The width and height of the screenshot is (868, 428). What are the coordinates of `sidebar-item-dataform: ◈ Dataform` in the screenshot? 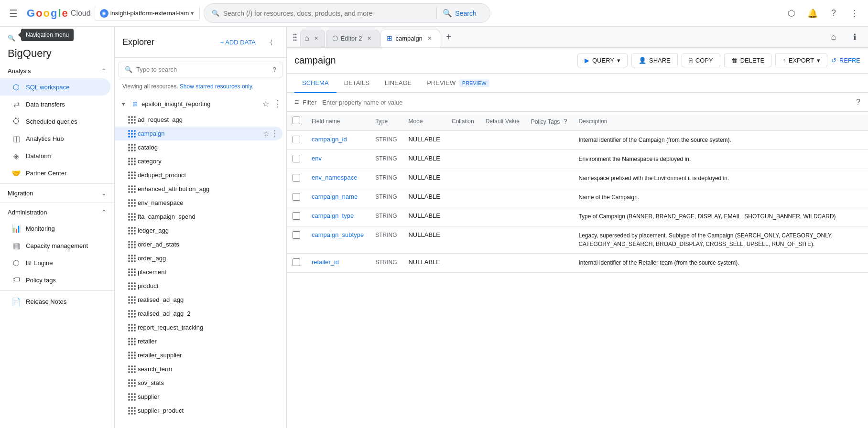 It's located at (55, 156).